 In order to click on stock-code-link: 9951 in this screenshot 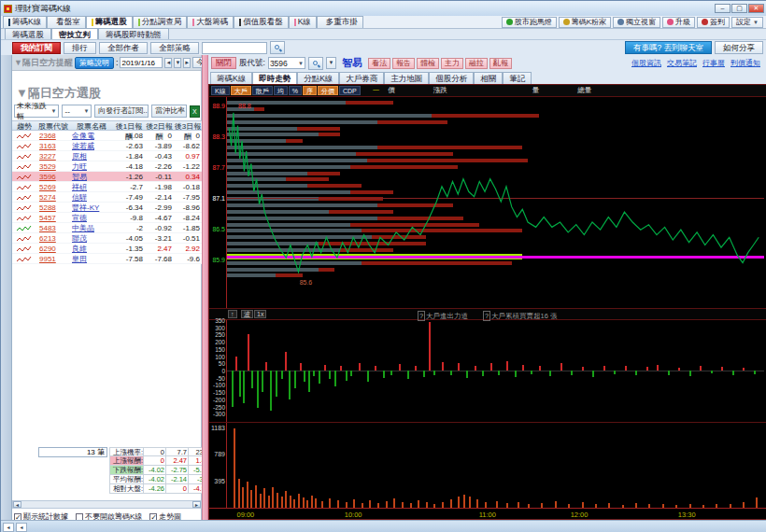, I will do `click(53, 259)`.